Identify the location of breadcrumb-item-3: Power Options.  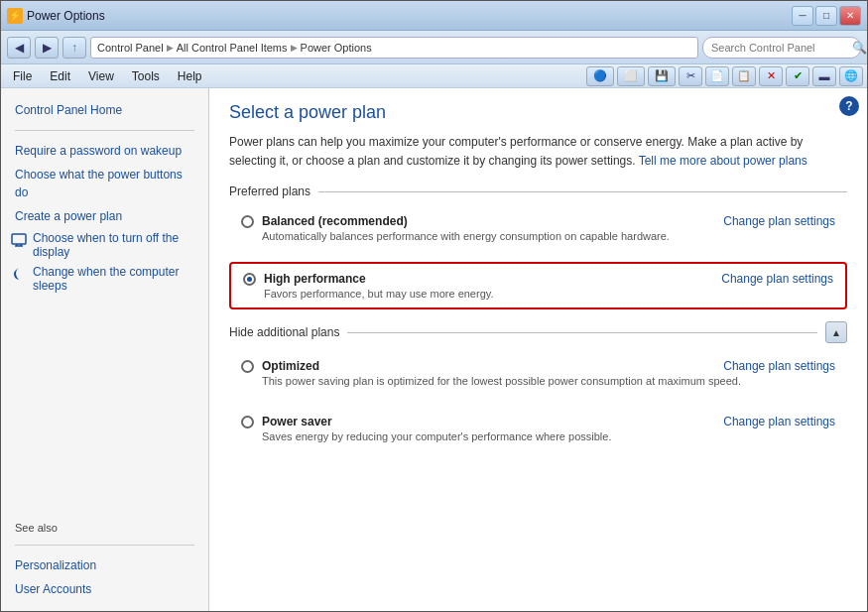
(336, 48).